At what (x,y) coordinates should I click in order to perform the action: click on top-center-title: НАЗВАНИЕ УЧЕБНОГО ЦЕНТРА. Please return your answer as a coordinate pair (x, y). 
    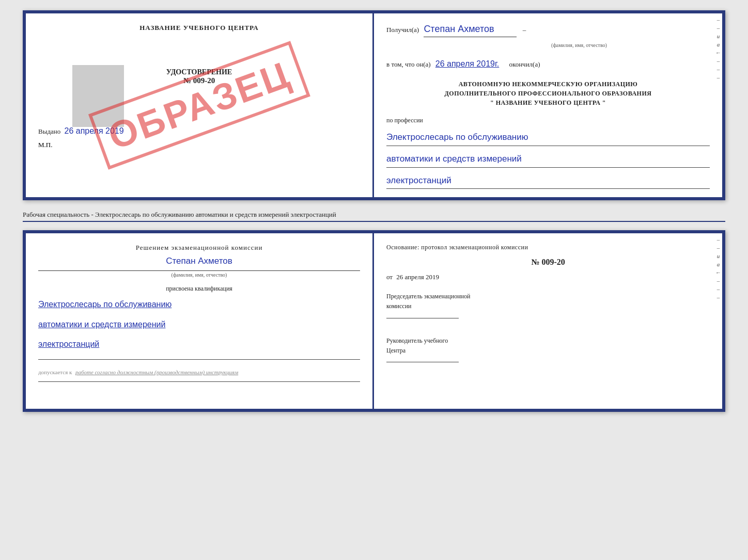
    Looking at the image, I should click on (199, 28).